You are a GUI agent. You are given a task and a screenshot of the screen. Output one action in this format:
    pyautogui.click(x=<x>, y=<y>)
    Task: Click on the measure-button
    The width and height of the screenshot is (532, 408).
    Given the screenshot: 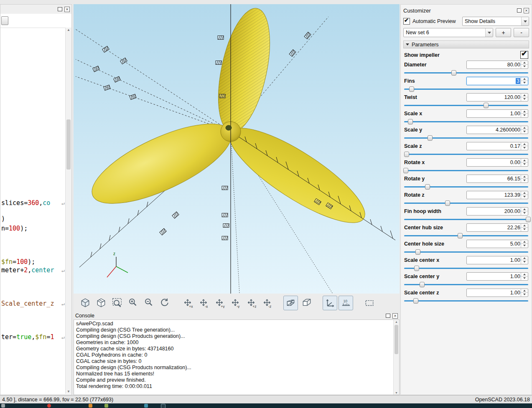 What is the action you would take?
    pyautogui.click(x=369, y=303)
    